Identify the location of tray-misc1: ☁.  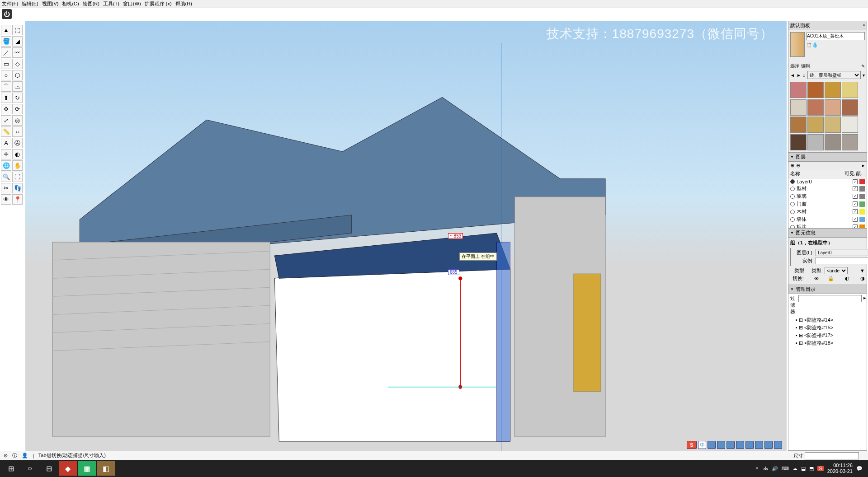
(795, 469).